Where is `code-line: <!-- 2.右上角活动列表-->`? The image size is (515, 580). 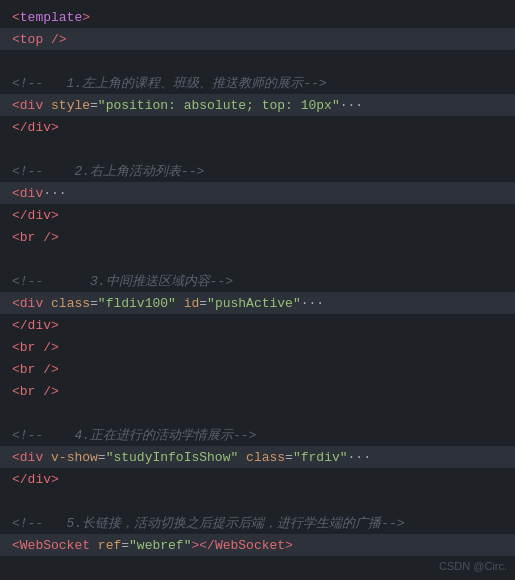
code-line: <!-- 2.右上角活动列表--> is located at coordinates (258, 171).